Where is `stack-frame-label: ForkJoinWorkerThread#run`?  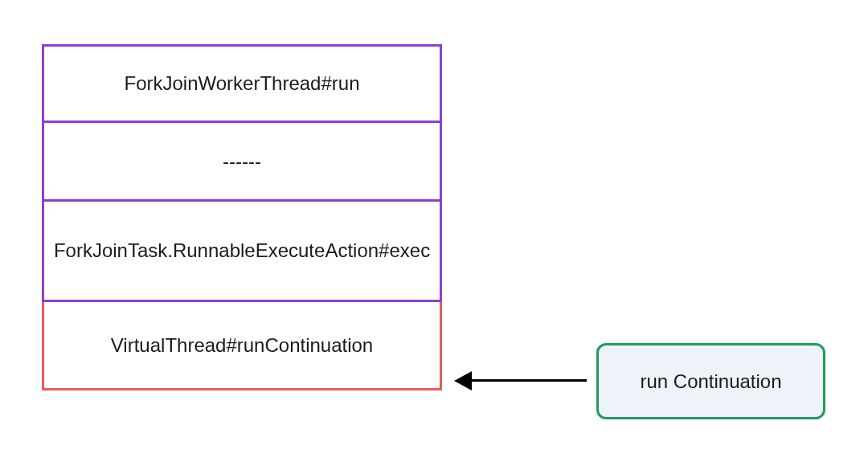
stack-frame-label: ForkJoinWorkerThread#run is located at coordinates (241, 84).